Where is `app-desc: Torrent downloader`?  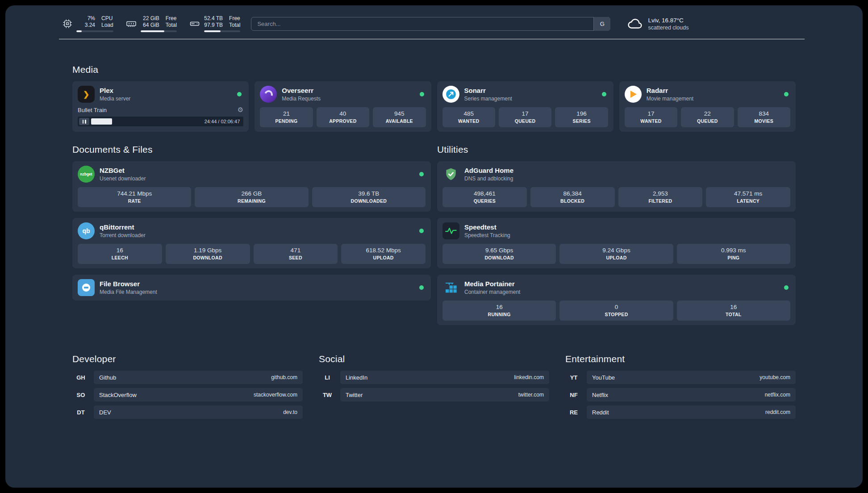
app-desc: Torrent downloader is located at coordinates (122, 235).